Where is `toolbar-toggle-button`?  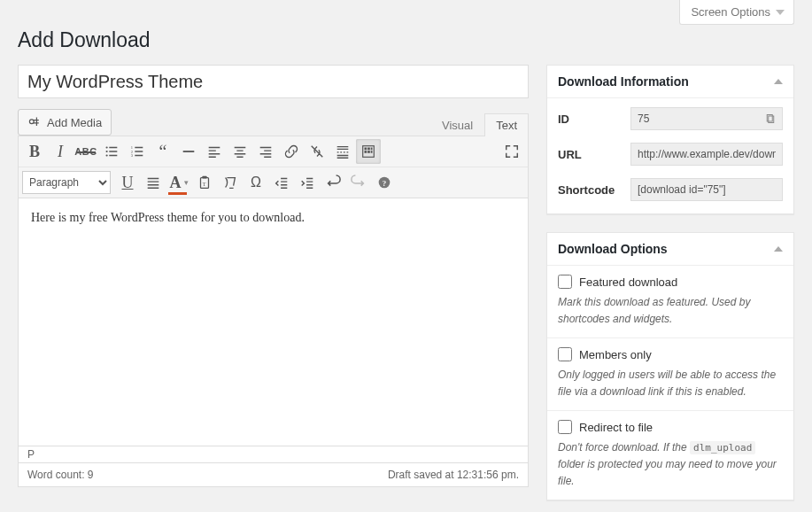
toolbar-toggle-button is located at coordinates (368, 151).